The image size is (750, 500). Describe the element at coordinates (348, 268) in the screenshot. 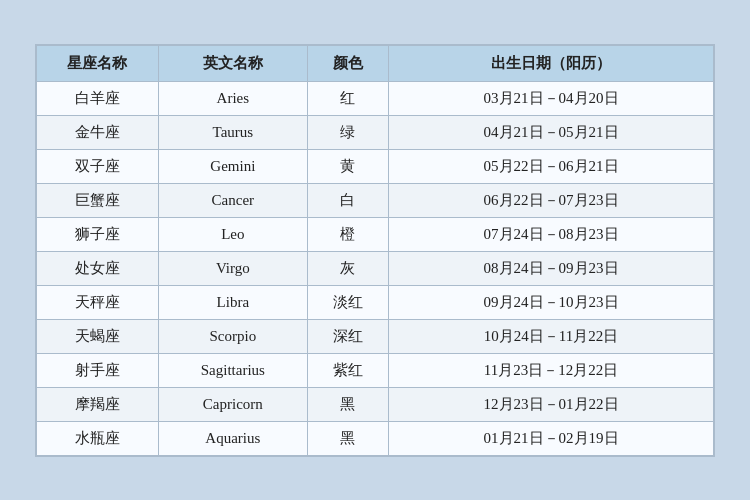

I see `cell-color: 灰` at that location.